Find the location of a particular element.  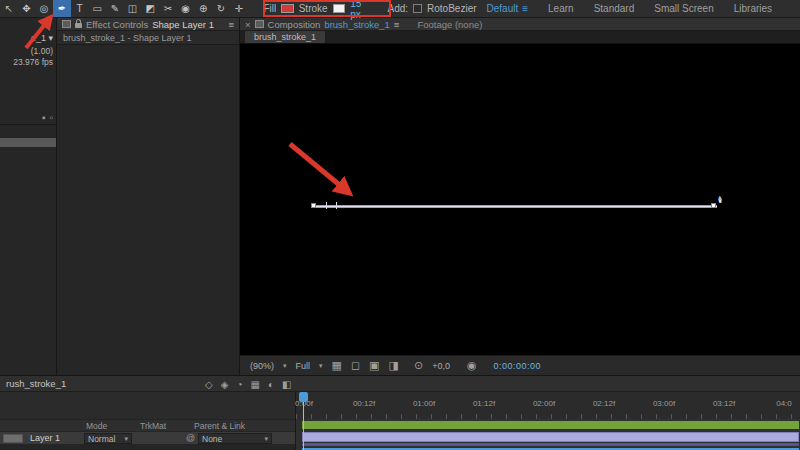

column-trkmat: TrkMat is located at coordinates (153, 426).